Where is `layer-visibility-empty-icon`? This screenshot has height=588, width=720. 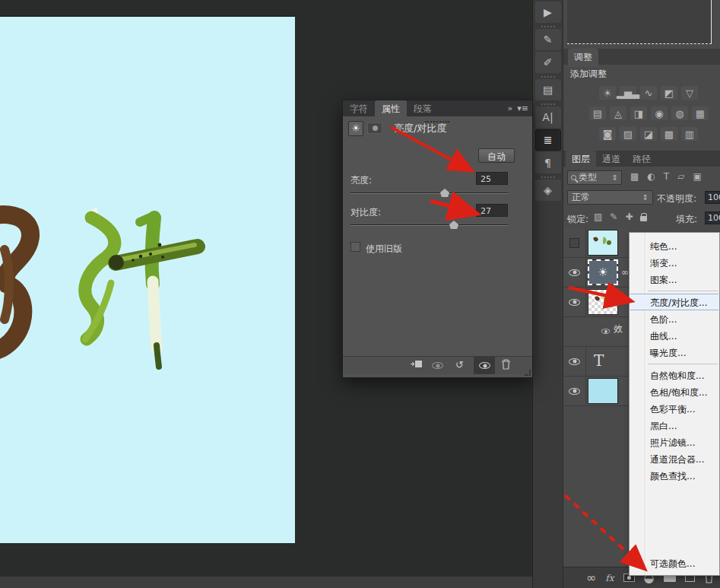
layer-visibility-empty-icon is located at coordinates (575, 243).